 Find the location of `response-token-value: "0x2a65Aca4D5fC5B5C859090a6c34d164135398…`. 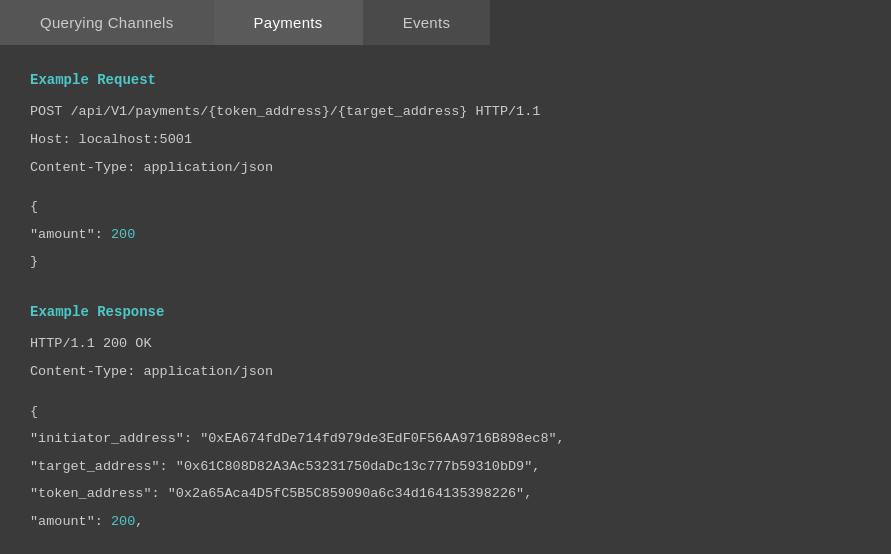

response-token-value: "0x2a65Aca4D5fC5B5C859090a6c34d164135398… is located at coordinates (350, 494).